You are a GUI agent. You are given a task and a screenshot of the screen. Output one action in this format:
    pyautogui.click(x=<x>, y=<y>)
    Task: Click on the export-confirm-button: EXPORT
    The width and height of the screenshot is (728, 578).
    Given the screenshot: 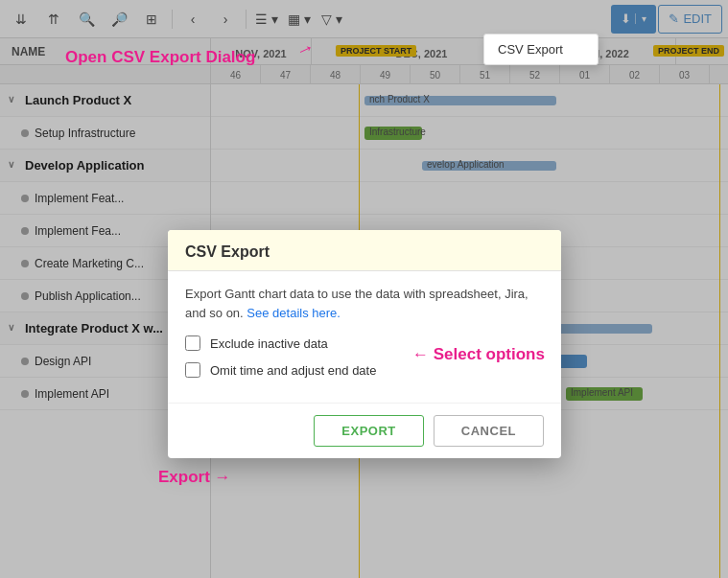 What is the action you would take?
    pyautogui.click(x=368, y=431)
    